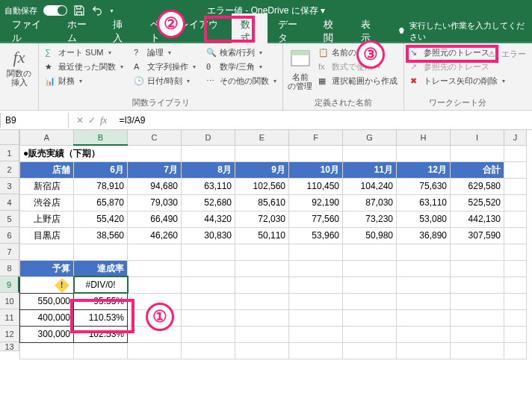 This screenshot has width=532, height=411. What do you see at coordinates (241, 67) in the screenshot?
I see `math-button: θ数学/三角▾` at bounding box center [241, 67].